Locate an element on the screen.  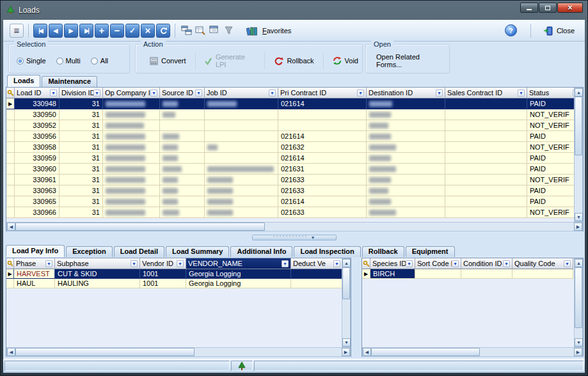
column-header-load-id: Load ID▼ is located at coordinates (37, 93).